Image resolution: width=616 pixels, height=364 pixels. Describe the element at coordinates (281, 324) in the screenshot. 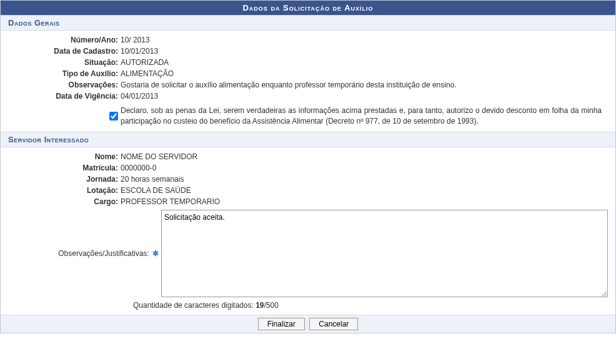

I see `finalizar-button: Finalizar` at that location.